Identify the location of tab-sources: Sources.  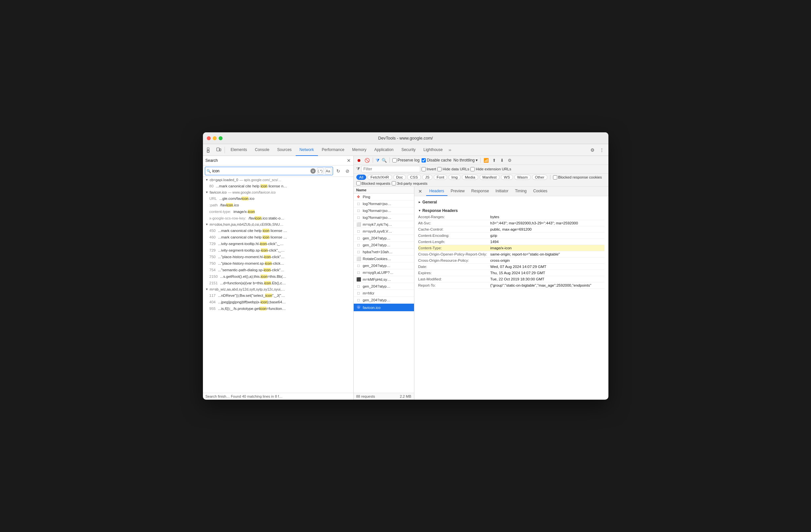
(285, 150).